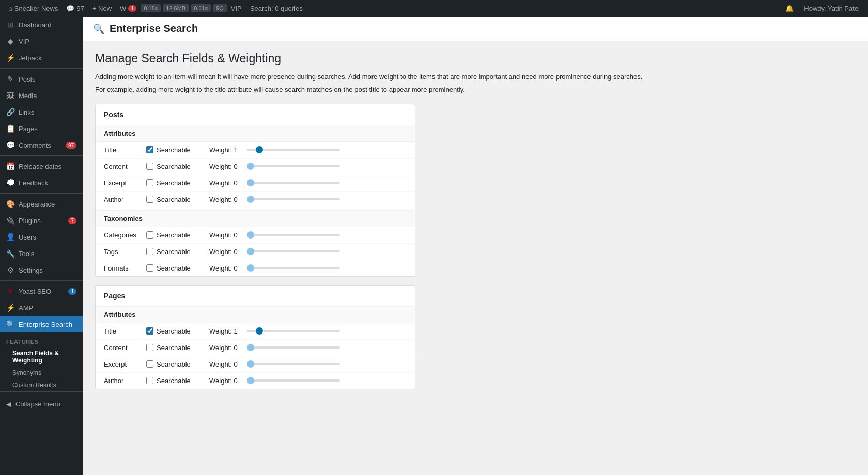 The width and height of the screenshot is (868, 475). I want to click on links-icon: 🔗, so click(10, 112).